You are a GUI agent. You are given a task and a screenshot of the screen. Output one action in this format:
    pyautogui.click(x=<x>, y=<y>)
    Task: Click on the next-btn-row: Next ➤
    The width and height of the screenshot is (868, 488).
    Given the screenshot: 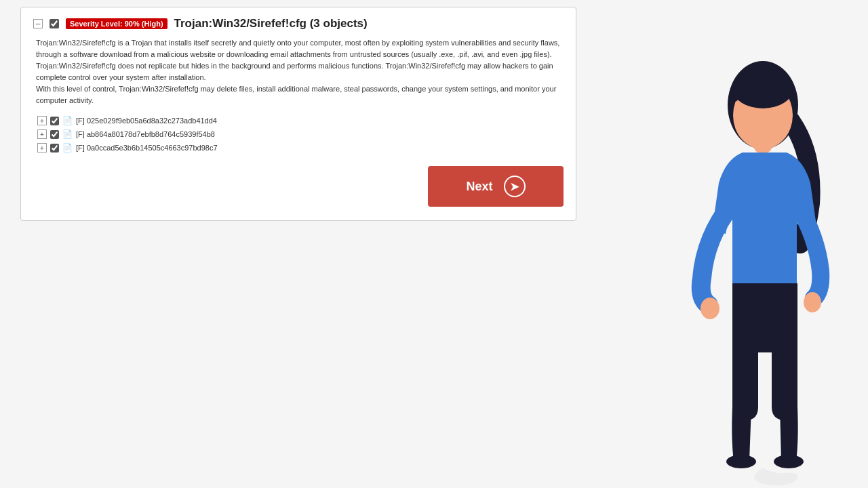 What is the action you would take?
    pyautogui.click(x=298, y=186)
    